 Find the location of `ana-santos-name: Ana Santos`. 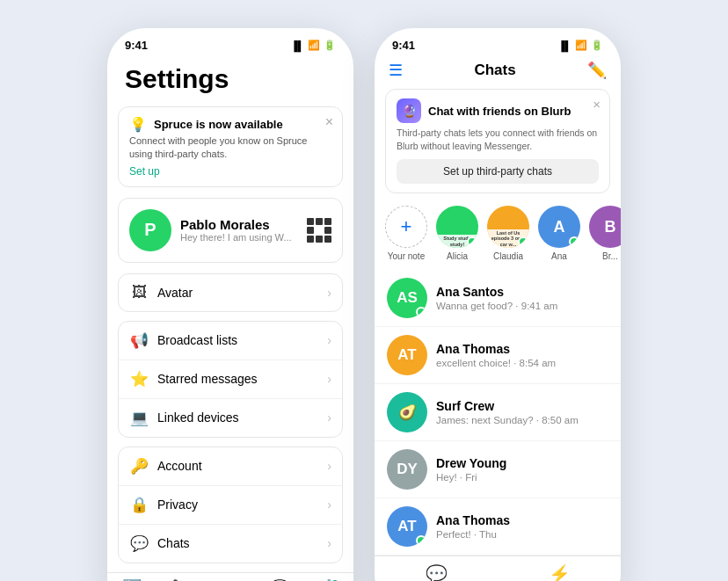

ana-santos-name: Ana Santos is located at coordinates (522, 292).